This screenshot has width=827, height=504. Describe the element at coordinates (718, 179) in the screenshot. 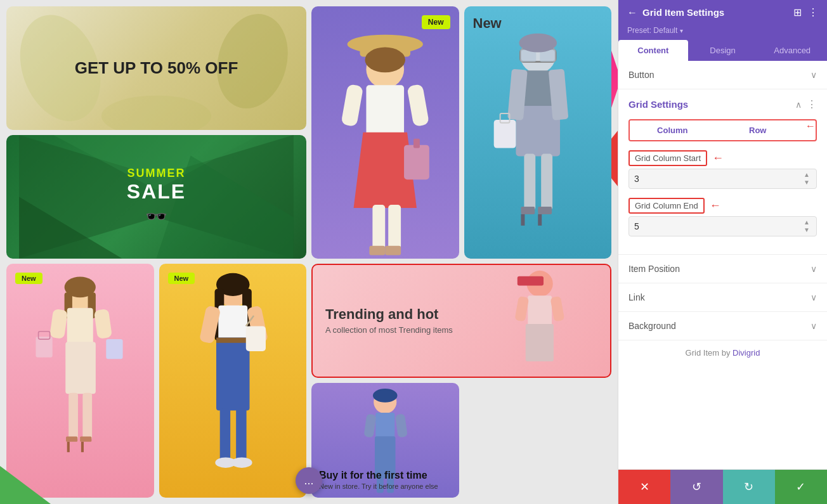

I see `column-start-input` at that location.